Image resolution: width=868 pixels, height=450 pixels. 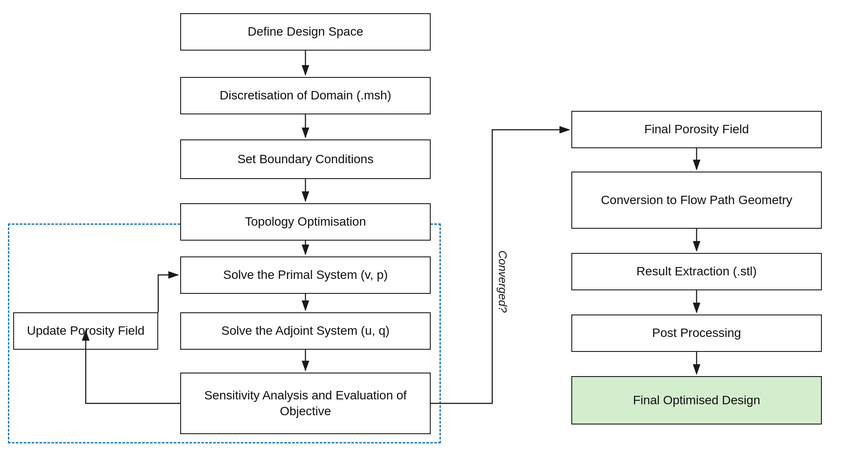 What do you see at coordinates (697, 200) in the screenshot?
I see `conversion-box: Conversion to Flow Path Geometry` at bounding box center [697, 200].